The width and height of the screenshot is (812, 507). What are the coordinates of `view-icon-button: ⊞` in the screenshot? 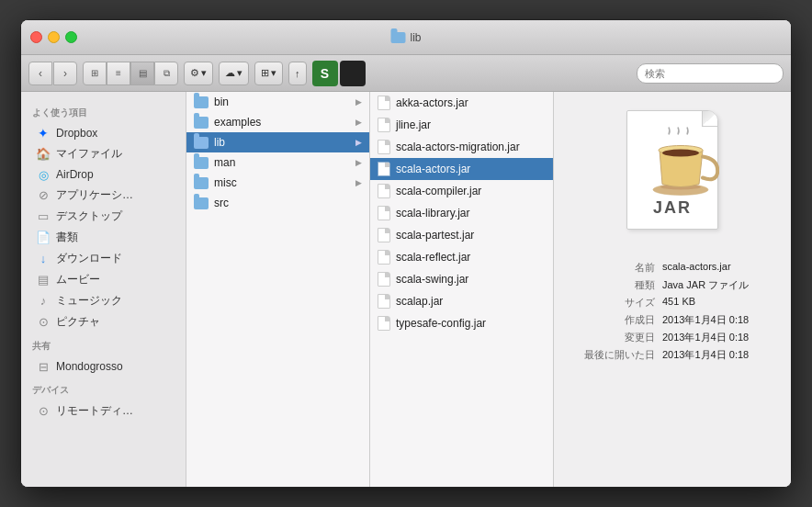 It's located at (95, 73).